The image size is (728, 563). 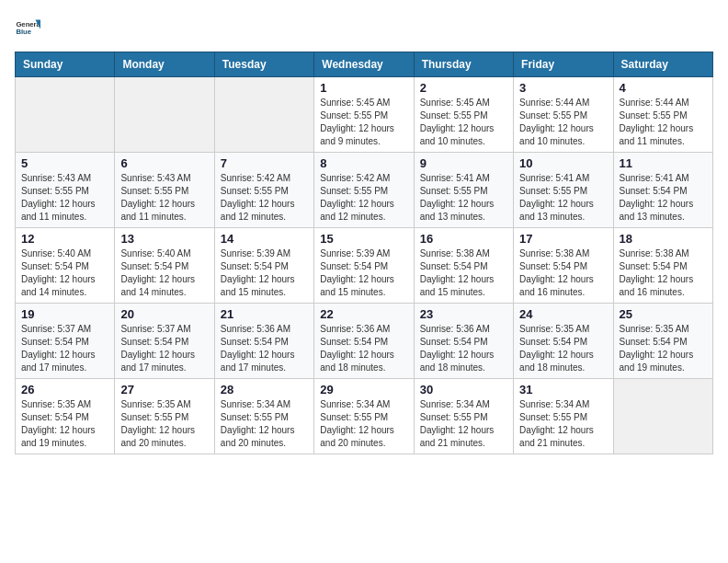 I want to click on cell-info: Sunrise: 5:35 AMSunset: 5:55 PMDaylight:…, so click(x=164, y=424).